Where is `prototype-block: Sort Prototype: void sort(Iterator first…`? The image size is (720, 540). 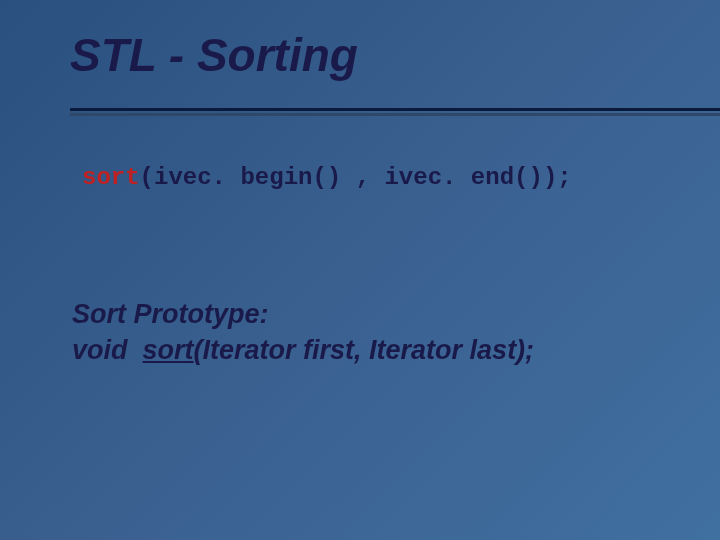
prototype-block: Sort Prototype: void sort(Iterator first… is located at coordinates (303, 332).